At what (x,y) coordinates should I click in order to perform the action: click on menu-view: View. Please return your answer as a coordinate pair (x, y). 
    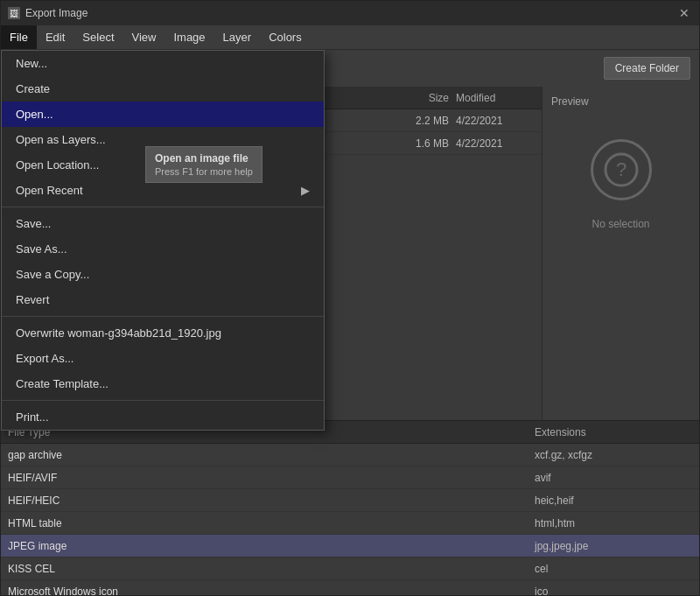
    Looking at the image, I should click on (144, 37).